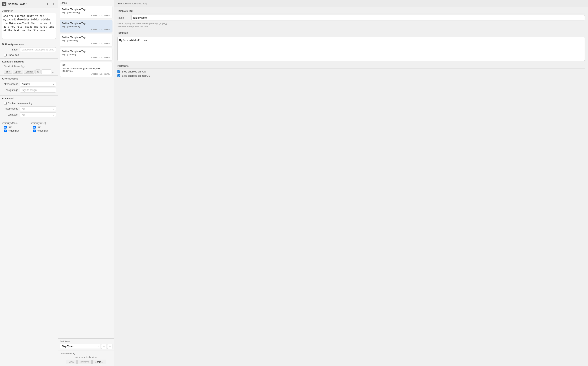 This screenshot has height=366, width=588. Describe the element at coordinates (80, 346) in the screenshot. I see `step-types-wrapper: Step Types ⌄` at that location.